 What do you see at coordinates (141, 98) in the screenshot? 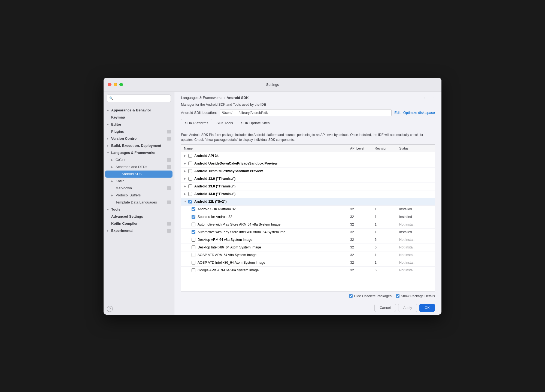
I see `search-input` at bounding box center [141, 98].